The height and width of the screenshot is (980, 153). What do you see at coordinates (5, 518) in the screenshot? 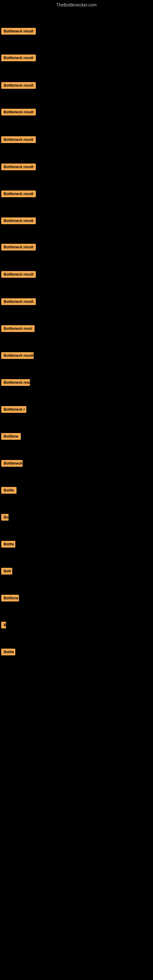
I see `badge-row-19: Bo` at bounding box center [5, 518].